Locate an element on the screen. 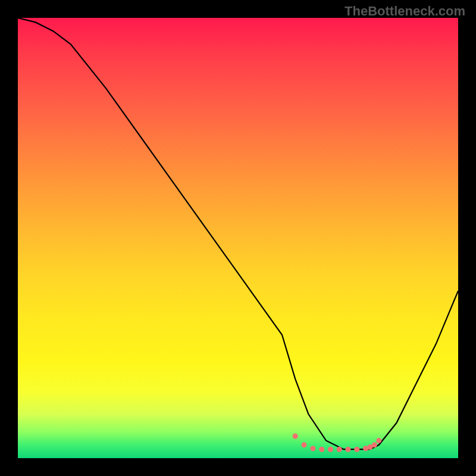 The image size is (476, 476). flat-region-markers is located at coordinates (337, 443).